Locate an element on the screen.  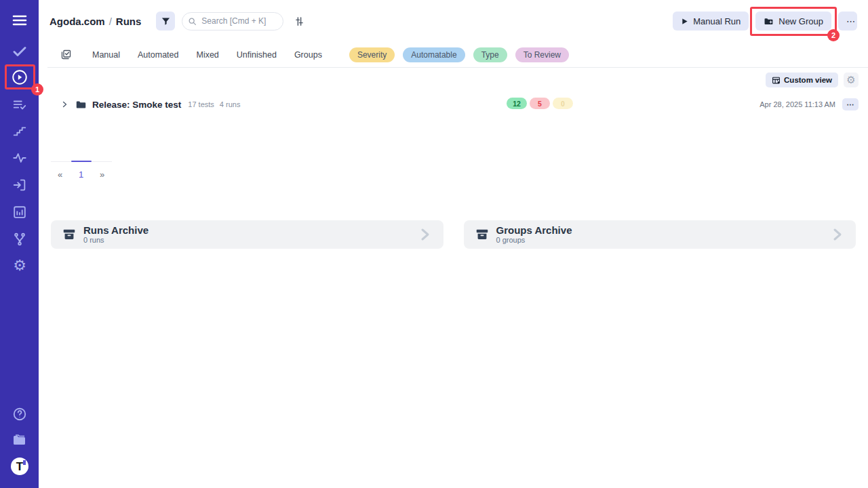
run-group-row: Release: Smoke test 17 tests 4 runs 12 5… is located at coordinates (453, 104).